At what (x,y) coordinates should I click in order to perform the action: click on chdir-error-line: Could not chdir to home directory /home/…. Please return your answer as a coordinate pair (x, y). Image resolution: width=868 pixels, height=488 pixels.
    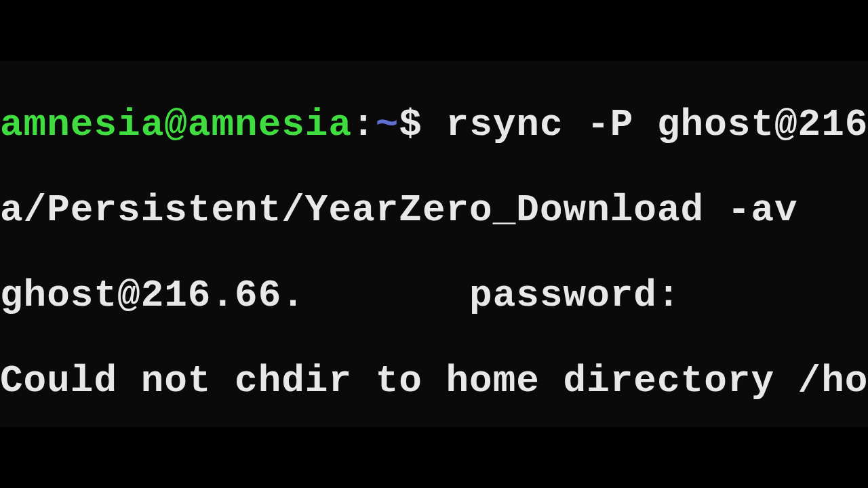
    Looking at the image, I should click on (434, 381).